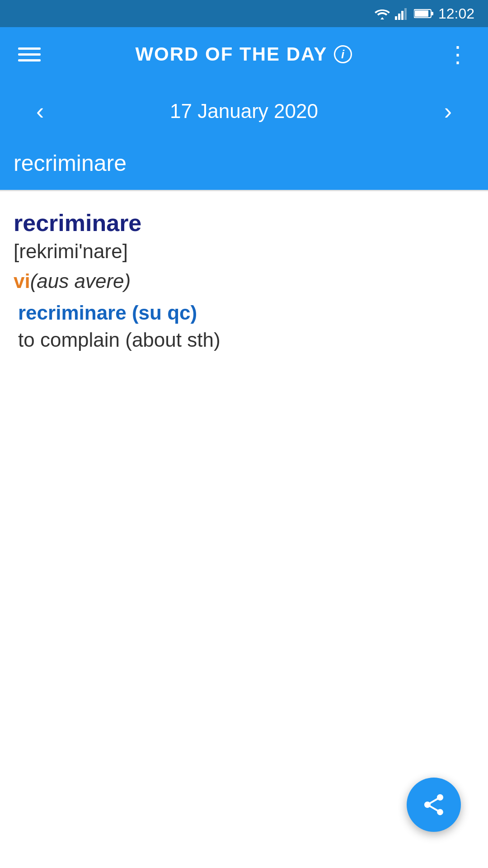 This screenshot has height=868, width=488. I want to click on grammar-type: vi, so click(22, 281).